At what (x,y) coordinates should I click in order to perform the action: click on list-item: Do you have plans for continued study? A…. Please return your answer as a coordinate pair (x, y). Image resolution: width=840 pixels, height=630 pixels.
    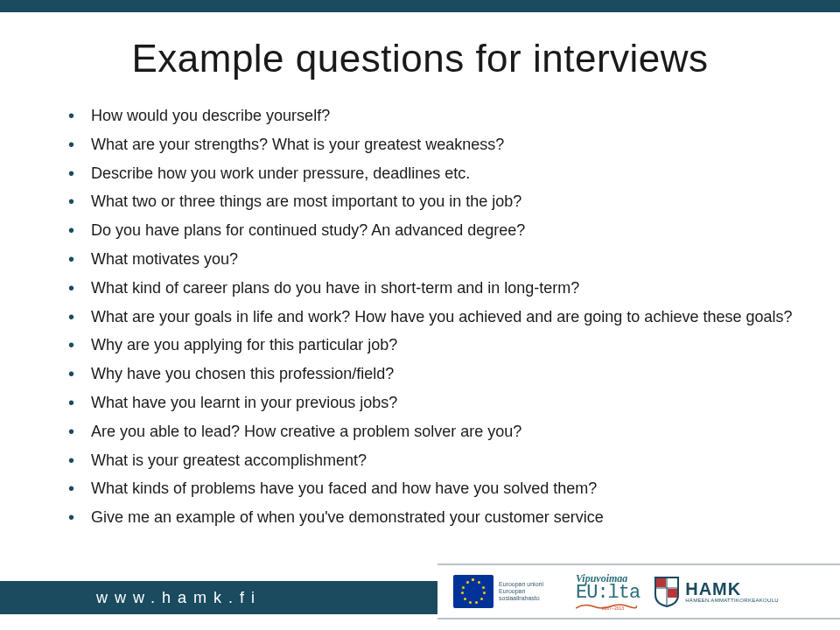
    Looking at the image, I should click on (432, 230).